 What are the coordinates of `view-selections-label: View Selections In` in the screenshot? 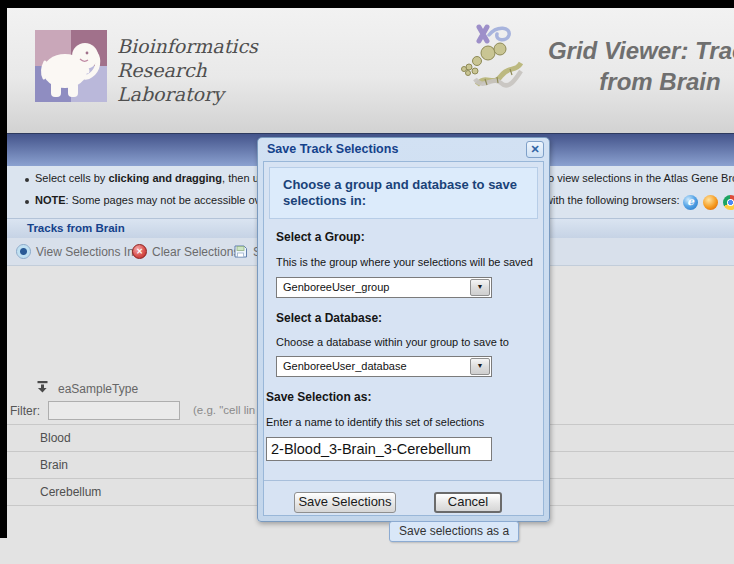 It's located at (85, 252).